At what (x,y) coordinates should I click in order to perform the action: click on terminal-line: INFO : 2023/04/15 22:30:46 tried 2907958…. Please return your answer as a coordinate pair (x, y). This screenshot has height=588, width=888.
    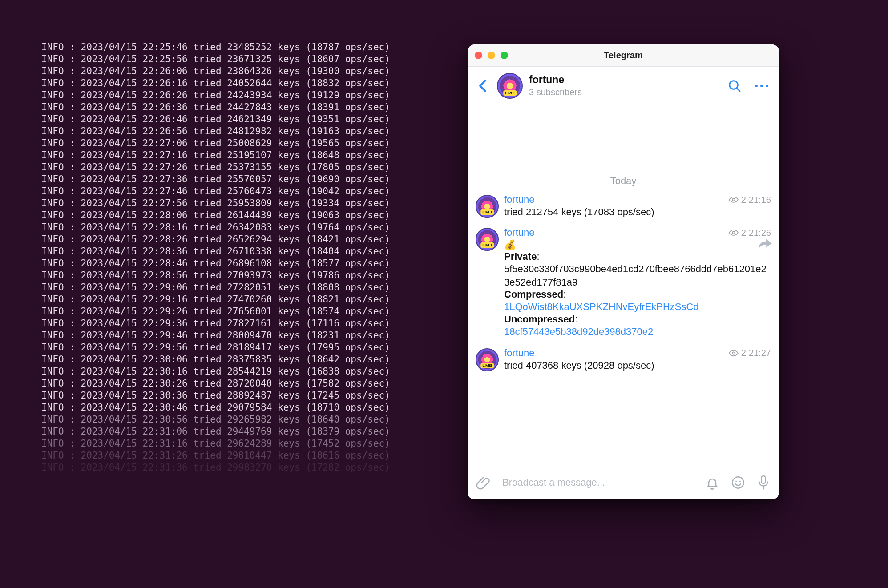
    Looking at the image, I should click on (216, 407).